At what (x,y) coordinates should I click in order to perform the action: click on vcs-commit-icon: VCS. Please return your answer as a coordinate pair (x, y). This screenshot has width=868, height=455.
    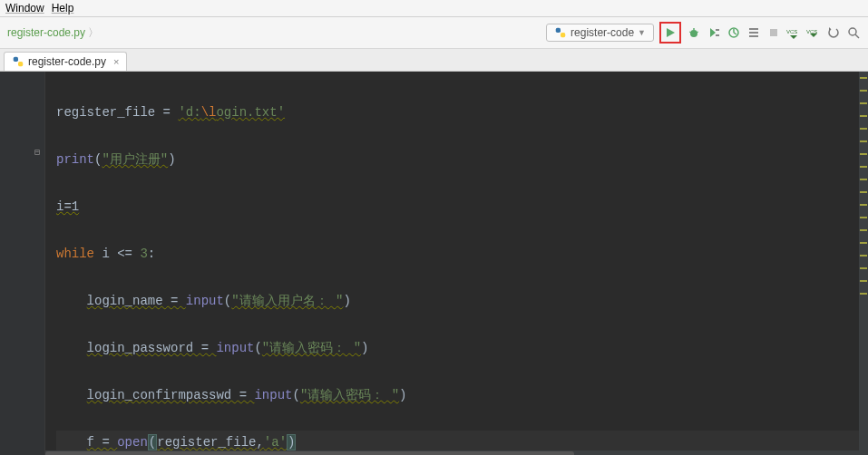
    Looking at the image, I should click on (814, 33).